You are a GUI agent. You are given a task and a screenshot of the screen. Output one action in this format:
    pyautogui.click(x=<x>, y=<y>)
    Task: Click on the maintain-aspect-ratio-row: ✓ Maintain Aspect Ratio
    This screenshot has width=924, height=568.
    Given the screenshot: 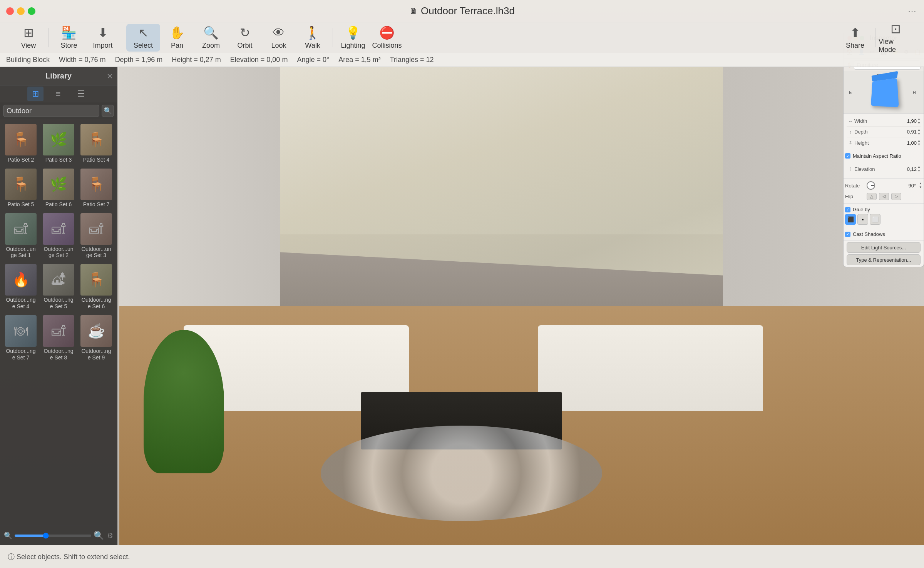 What is the action you would take?
    pyautogui.click(x=884, y=156)
    